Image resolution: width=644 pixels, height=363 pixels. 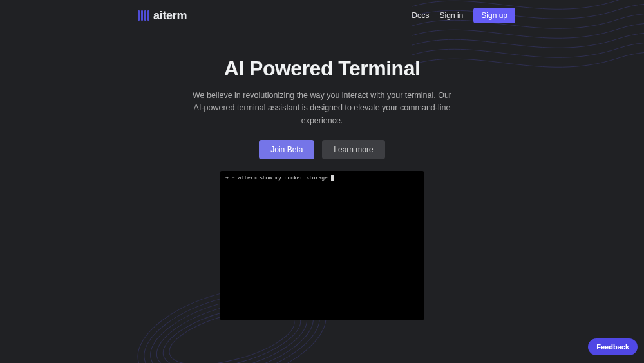 I want to click on hero-buttons: Join Beta Learn more, so click(x=322, y=150).